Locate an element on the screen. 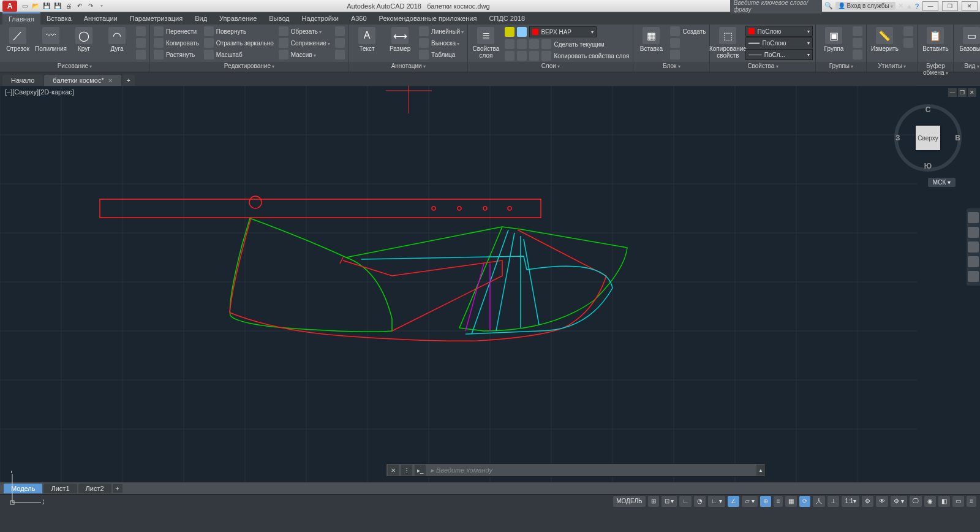 This screenshot has width=980, height=532. layer-combo: ВЕРХ НАР▾ is located at coordinates (567, 32).